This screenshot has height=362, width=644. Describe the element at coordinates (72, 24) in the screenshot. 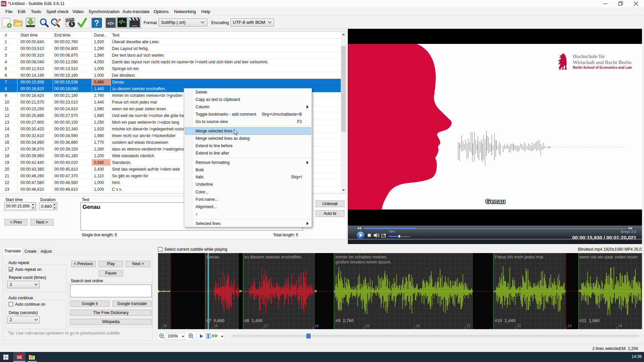

I see `svg-text: 5` at that location.